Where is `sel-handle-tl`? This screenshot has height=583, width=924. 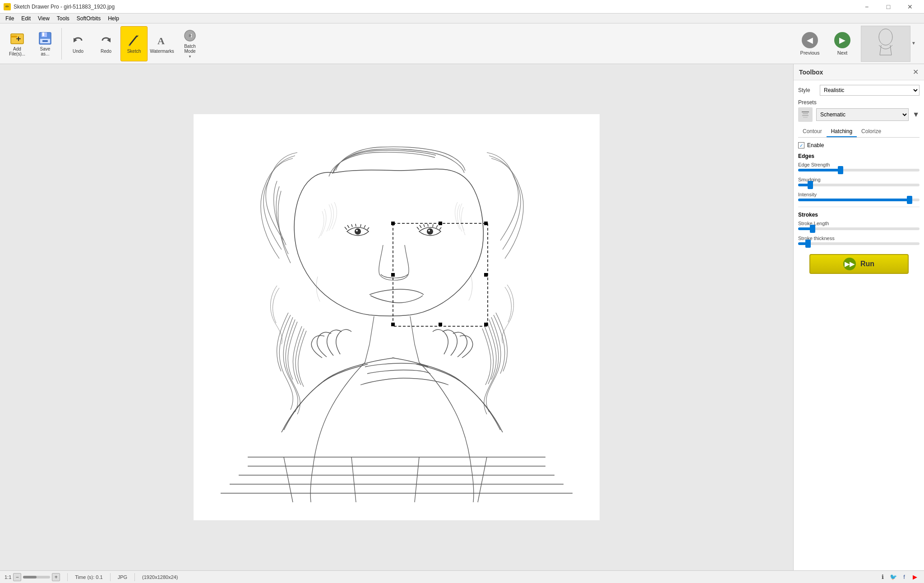
sel-handle-tl is located at coordinates (393, 223).